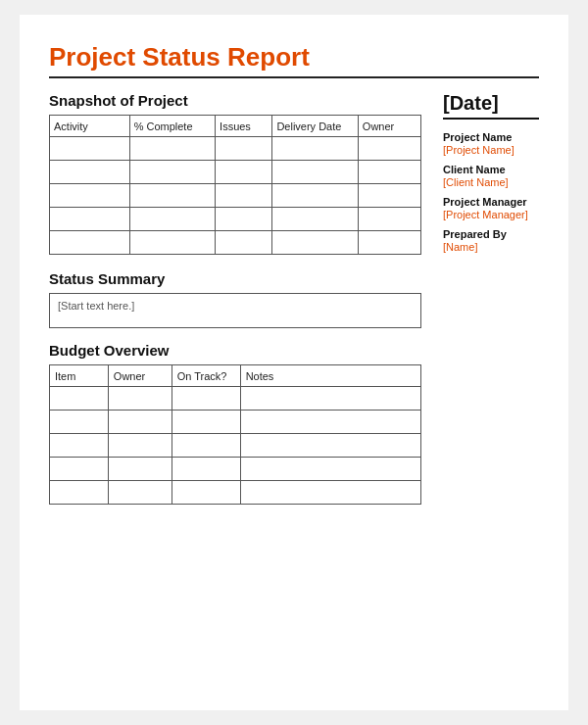  Describe the element at coordinates (244, 126) in the screenshot. I see `snapshot-col-issues: Issues` at that location.